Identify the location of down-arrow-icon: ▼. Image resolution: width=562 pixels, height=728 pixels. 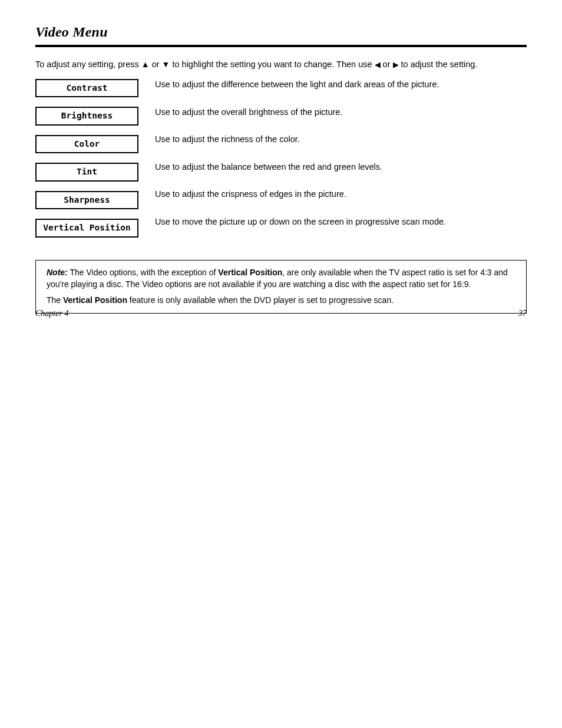
(166, 64).